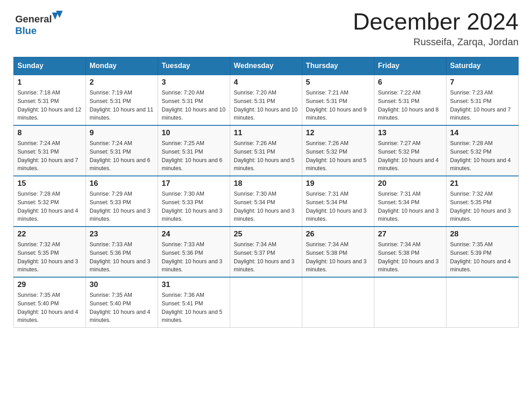  I want to click on calendar-cell: 22Sunrise: 7:32 AMSunset: 5:35 PMDayligh…, so click(50, 252).